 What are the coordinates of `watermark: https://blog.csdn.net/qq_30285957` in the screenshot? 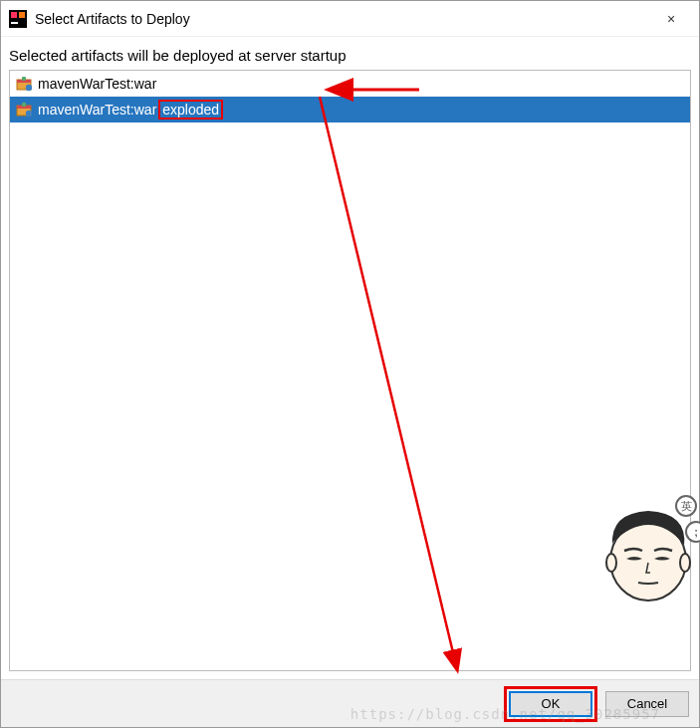 It's located at (506, 714).